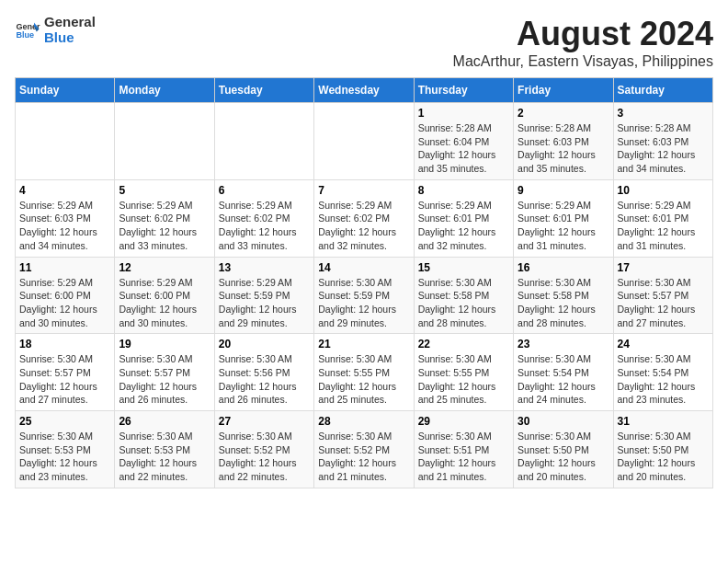 The width and height of the screenshot is (728, 563). I want to click on day-number: 11, so click(64, 268).